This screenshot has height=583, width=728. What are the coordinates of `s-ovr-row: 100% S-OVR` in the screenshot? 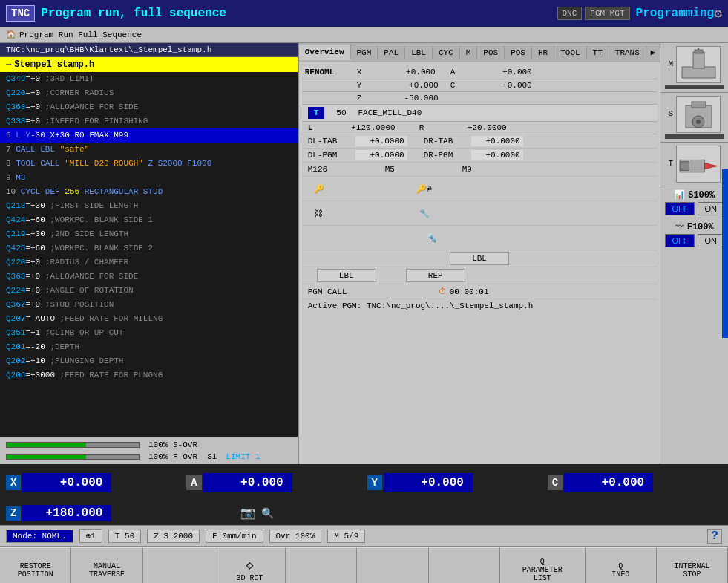 It's located at (148, 445).